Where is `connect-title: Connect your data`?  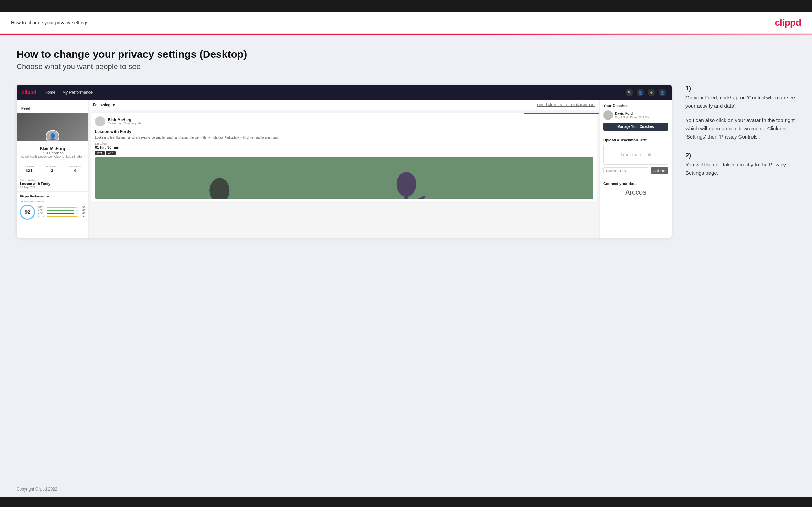
connect-title: Connect your data is located at coordinates (636, 184).